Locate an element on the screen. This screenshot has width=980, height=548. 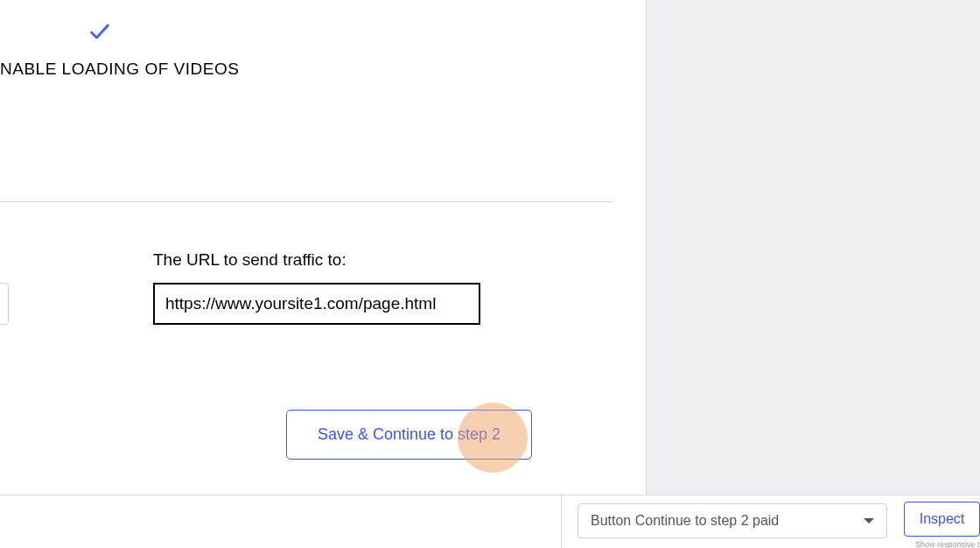
section-heading: NABLE LOADING OF VIDEOS is located at coordinates (119, 69).